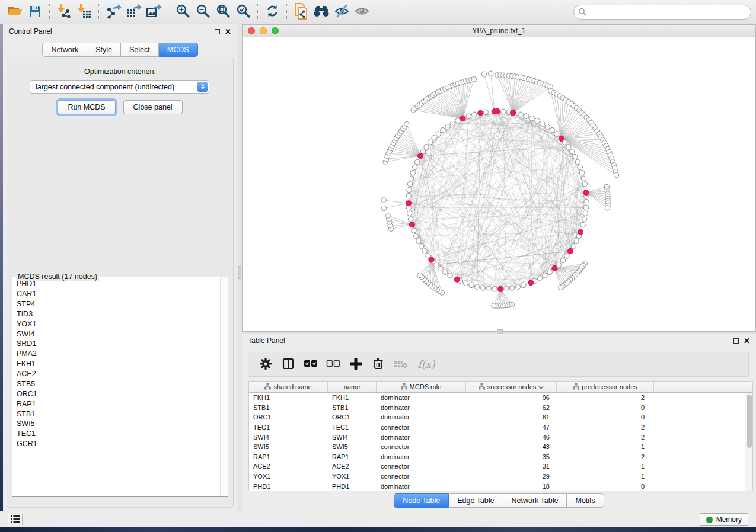 The height and width of the screenshot is (532, 756). What do you see at coordinates (240, 273) in the screenshot?
I see `splitter-grip` at bounding box center [240, 273].